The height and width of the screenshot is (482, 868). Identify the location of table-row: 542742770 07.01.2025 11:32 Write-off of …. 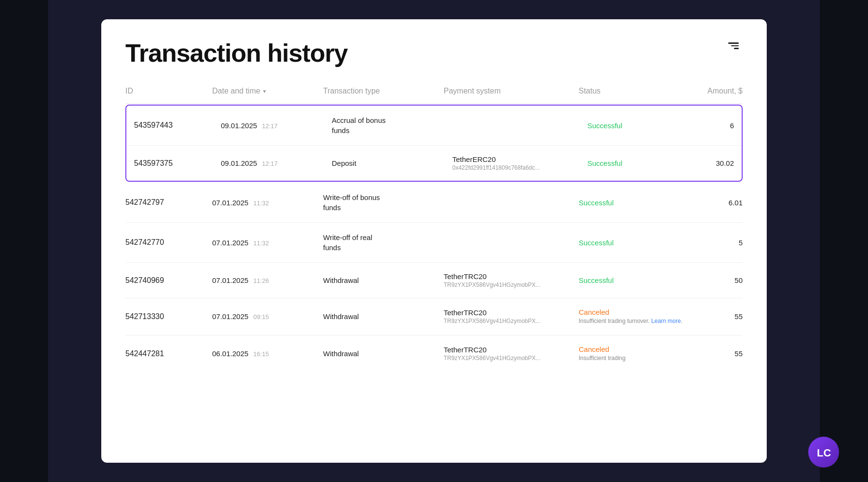
(434, 243).